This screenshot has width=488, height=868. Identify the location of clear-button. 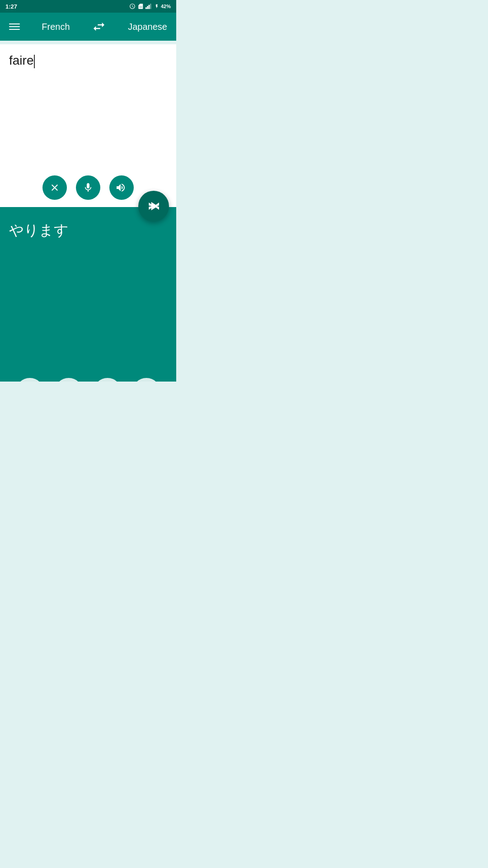
(55, 188).